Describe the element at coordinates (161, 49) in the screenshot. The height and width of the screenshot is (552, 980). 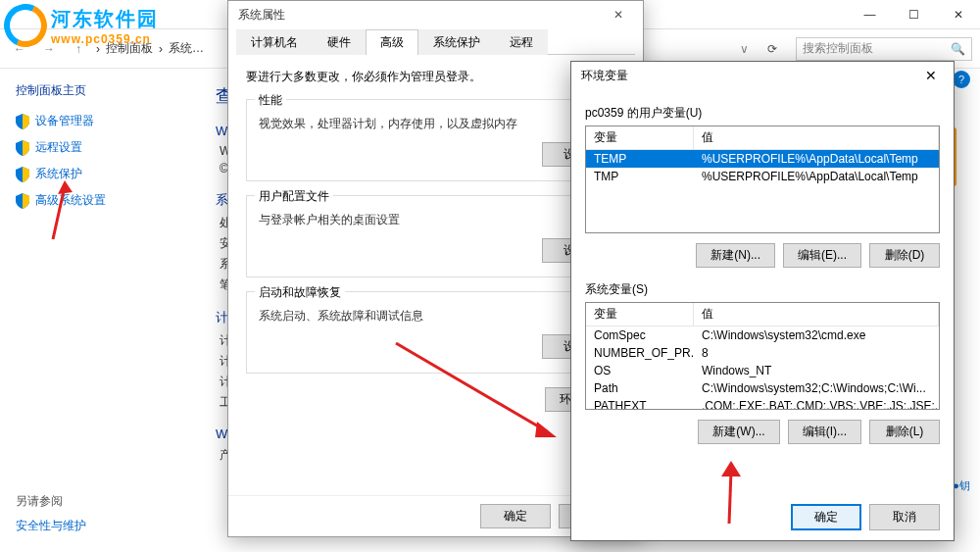
I see `breadcrumb-sep: ›` at that location.